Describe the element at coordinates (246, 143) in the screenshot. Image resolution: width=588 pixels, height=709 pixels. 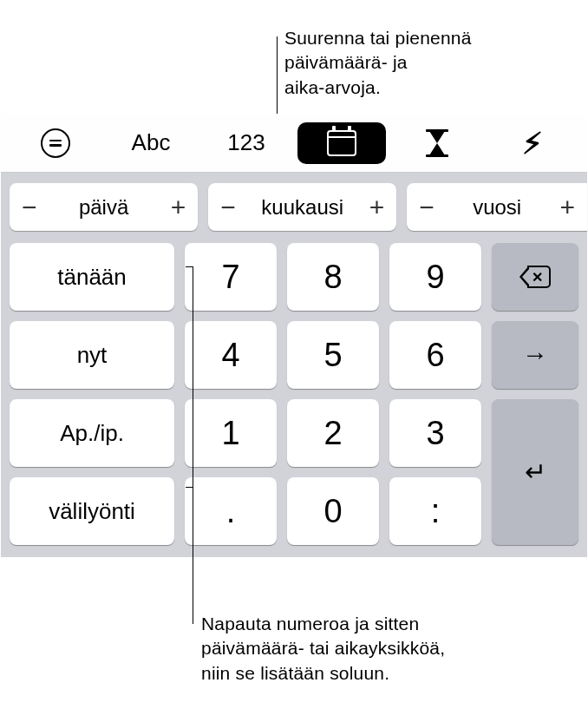
I see `number-mode-button: 123` at that location.